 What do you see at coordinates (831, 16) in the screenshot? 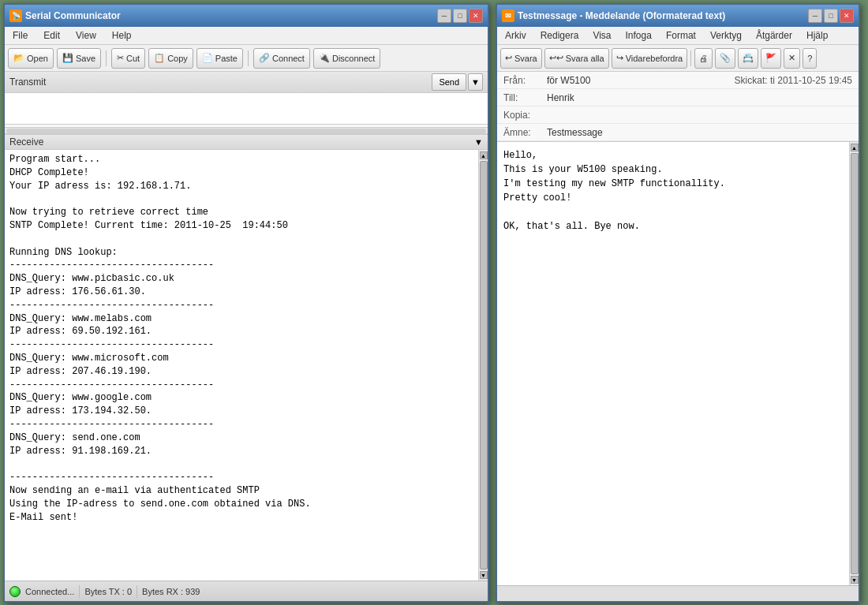
I see `email-maximize-button: □` at bounding box center [831, 16].